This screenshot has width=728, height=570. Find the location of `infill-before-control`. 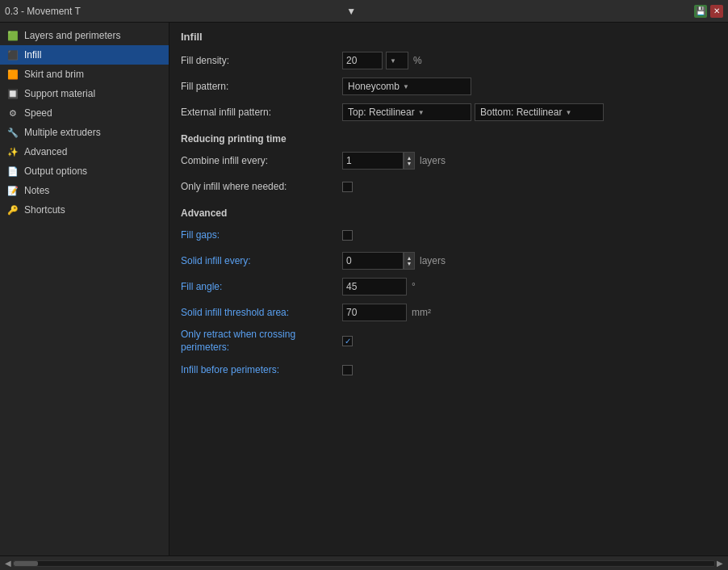

infill-before-control is located at coordinates (347, 370).